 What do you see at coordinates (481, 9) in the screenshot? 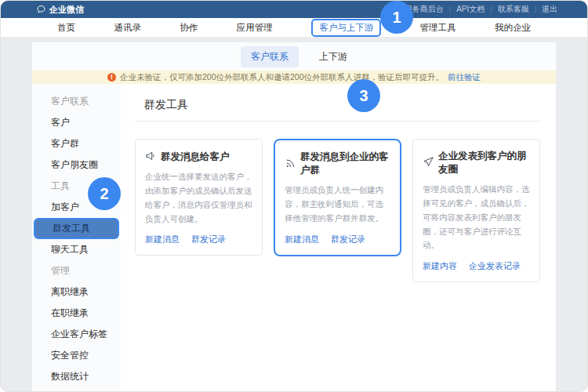
I see `topbar-links: 服务商后台 | API文档 | 联系客服 | 退出` at bounding box center [481, 9].